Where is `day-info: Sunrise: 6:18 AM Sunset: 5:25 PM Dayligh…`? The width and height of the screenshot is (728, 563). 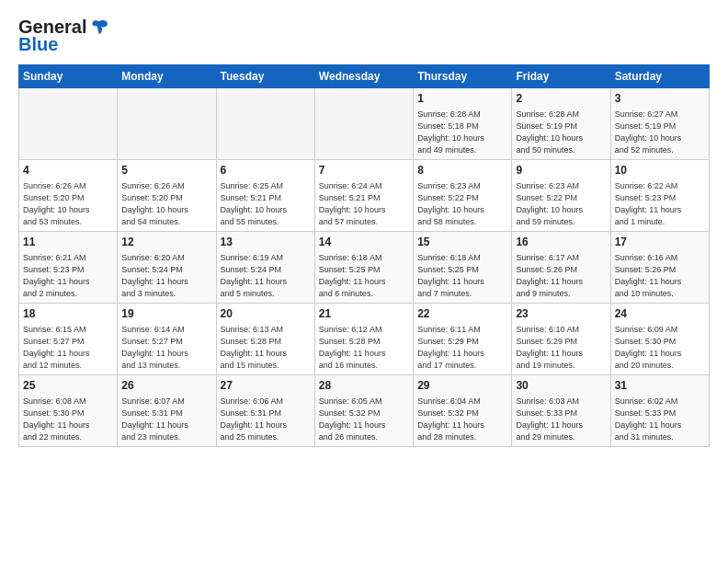
day-info: Sunrise: 6:18 AM Sunset: 5:25 PM Dayligh… is located at coordinates (462, 276).